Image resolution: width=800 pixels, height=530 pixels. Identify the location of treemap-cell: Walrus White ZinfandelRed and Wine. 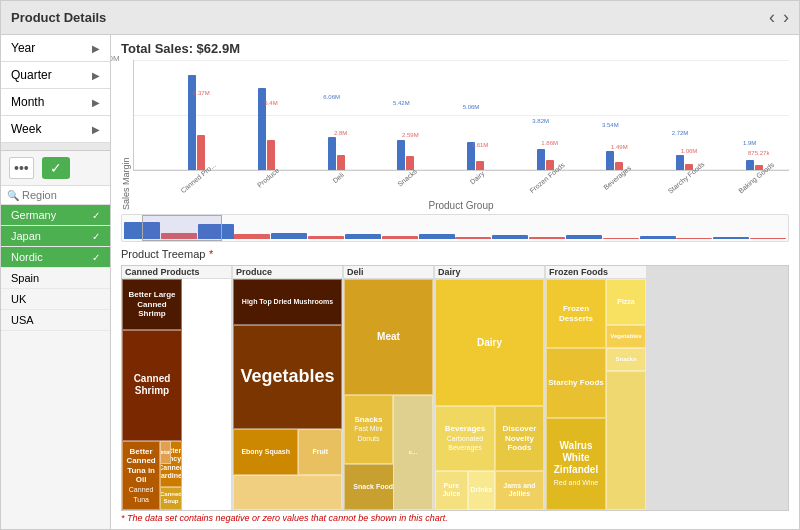
(576, 464).